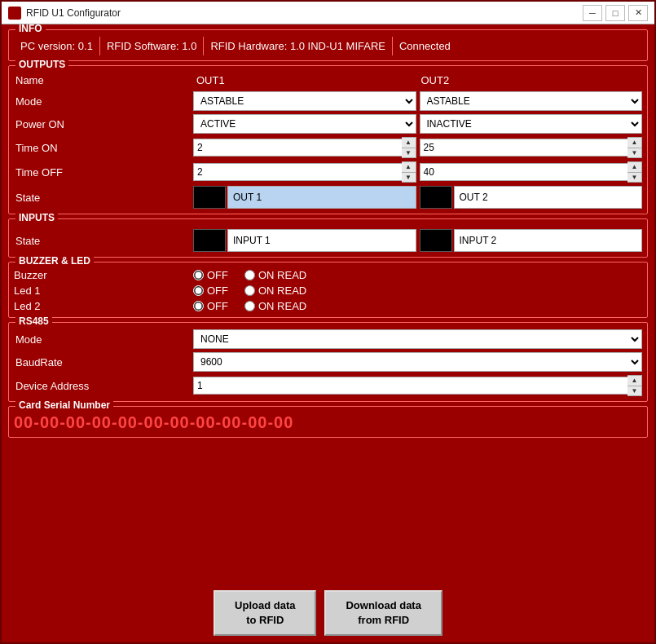 This screenshot has width=656, height=644. I want to click on buzzer-off-option: OFF, so click(210, 276).